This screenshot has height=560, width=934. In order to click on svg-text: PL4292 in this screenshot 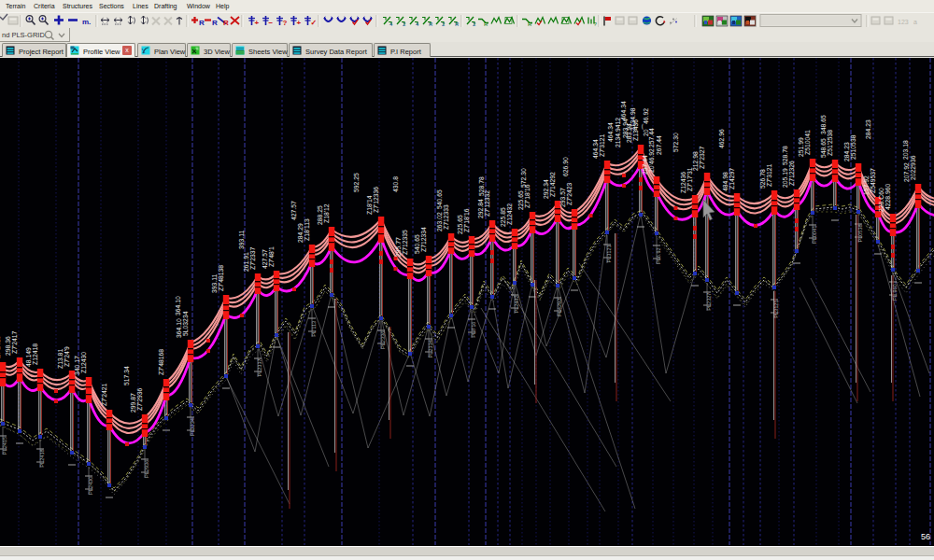, I will do `click(559, 308)`.